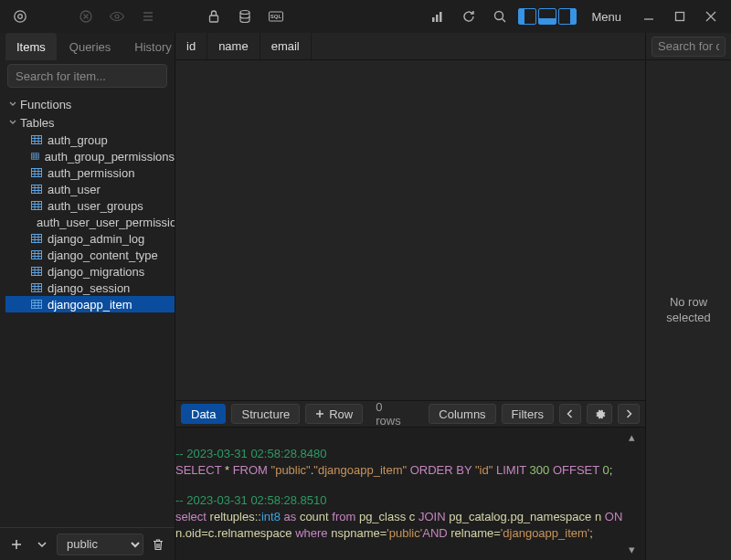  I want to click on table-row: django_migrations, so click(90, 271).